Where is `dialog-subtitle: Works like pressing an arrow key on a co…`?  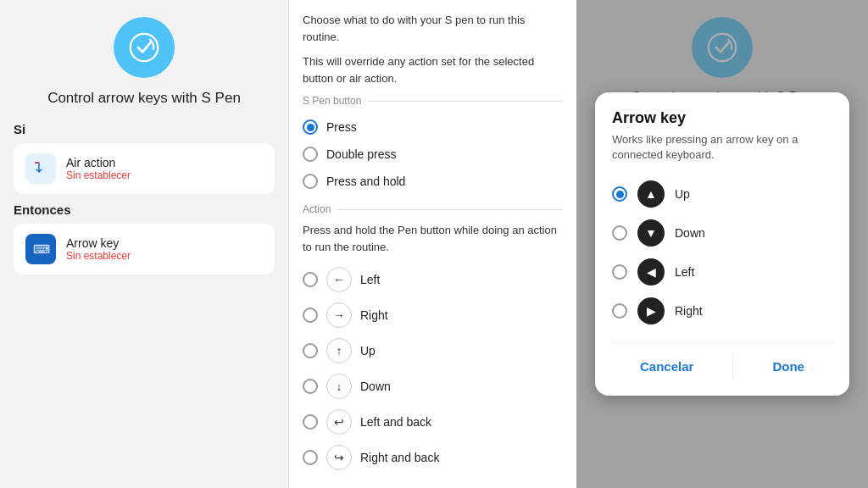 dialog-subtitle: Works like pressing an arrow key on a co… is located at coordinates (722, 147).